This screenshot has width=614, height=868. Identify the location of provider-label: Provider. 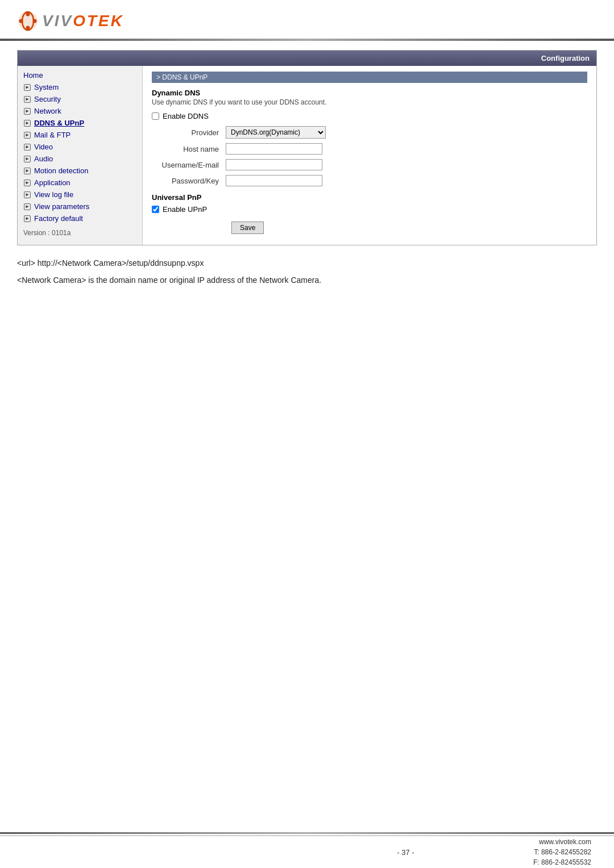
(189, 133).